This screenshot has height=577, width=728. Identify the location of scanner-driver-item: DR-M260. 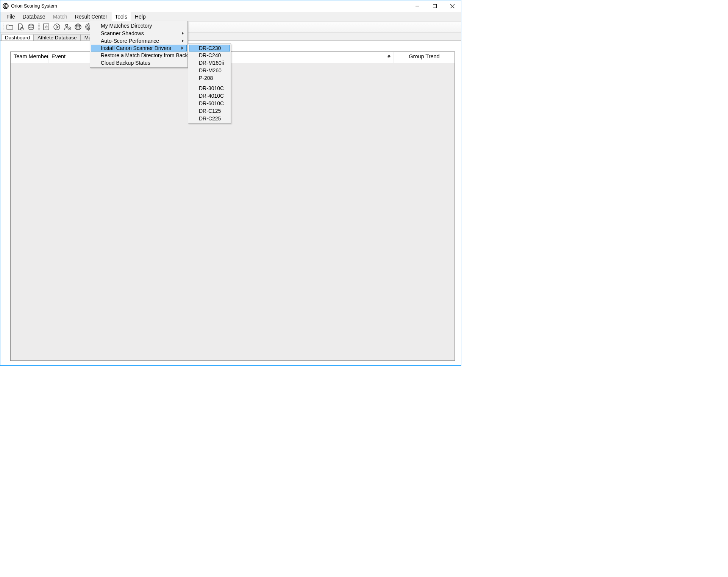
(209, 70).